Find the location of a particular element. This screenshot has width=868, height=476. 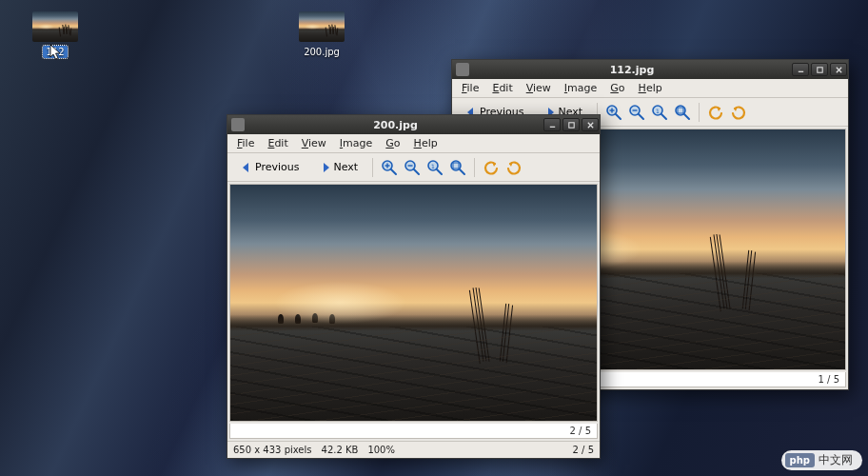

titlebar: 200.jpg is located at coordinates (413, 125).